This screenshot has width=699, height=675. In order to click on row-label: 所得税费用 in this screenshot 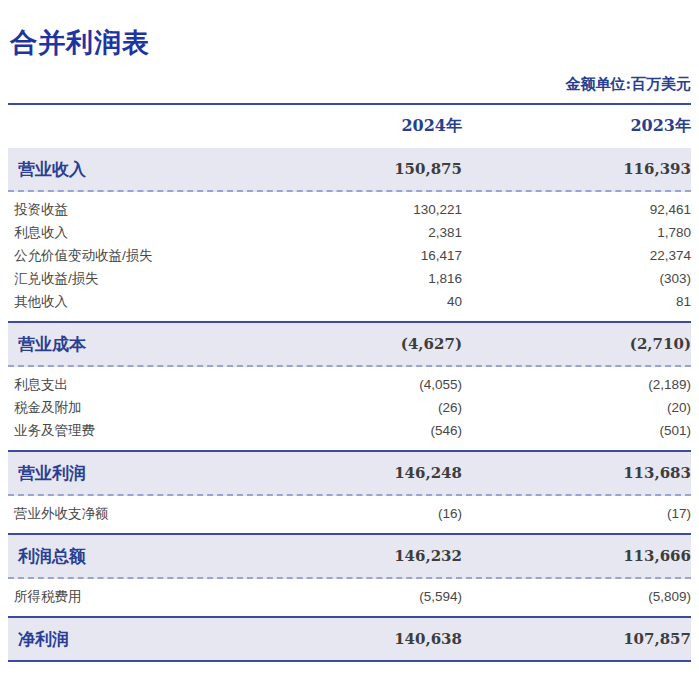, I will do `click(159, 597)`.